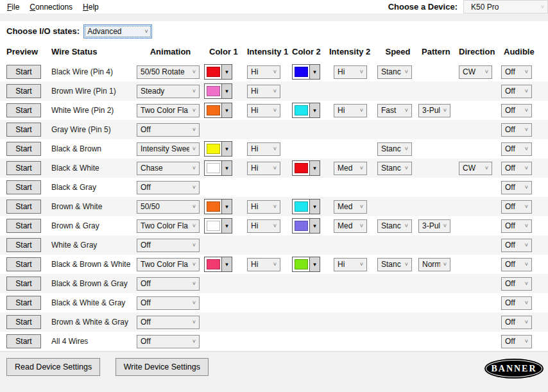 Image resolution: width=548 pixels, height=392 pixels. What do you see at coordinates (118, 31) in the screenshot?
I see `io-states-select: Advanced ˅` at bounding box center [118, 31].